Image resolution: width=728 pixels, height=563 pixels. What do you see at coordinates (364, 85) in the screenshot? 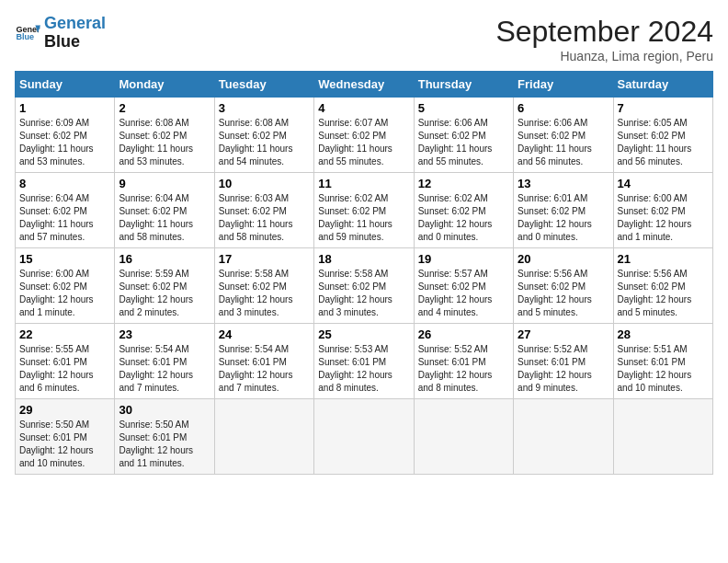
I see `header-row: SundayMondayTuesdayWednesdayThursdayFrid…` at bounding box center [364, 85].